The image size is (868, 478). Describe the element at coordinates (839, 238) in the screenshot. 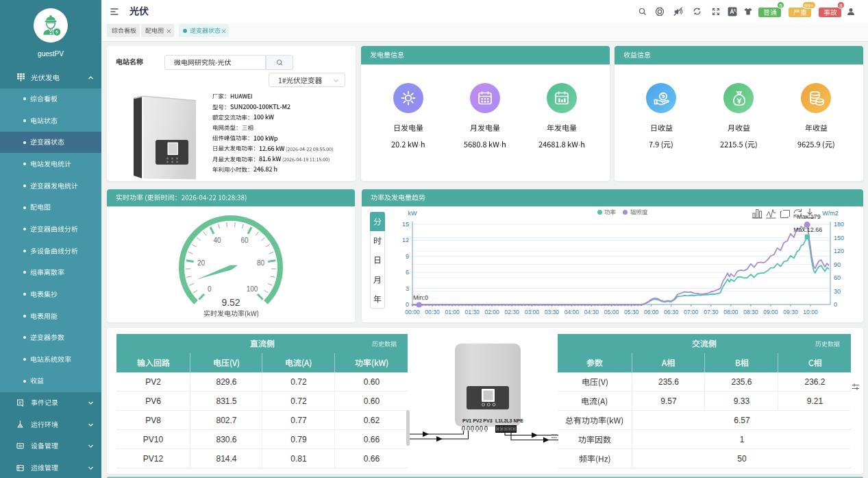

I see `svg-text: 150` at that location.